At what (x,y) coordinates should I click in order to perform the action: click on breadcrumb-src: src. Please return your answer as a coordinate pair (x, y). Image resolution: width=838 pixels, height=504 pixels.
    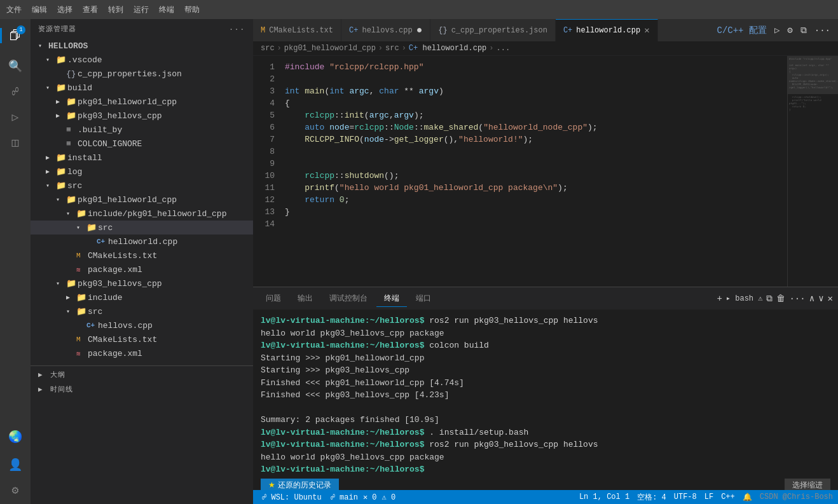
    Looking at the image, I should click on (268, 48).